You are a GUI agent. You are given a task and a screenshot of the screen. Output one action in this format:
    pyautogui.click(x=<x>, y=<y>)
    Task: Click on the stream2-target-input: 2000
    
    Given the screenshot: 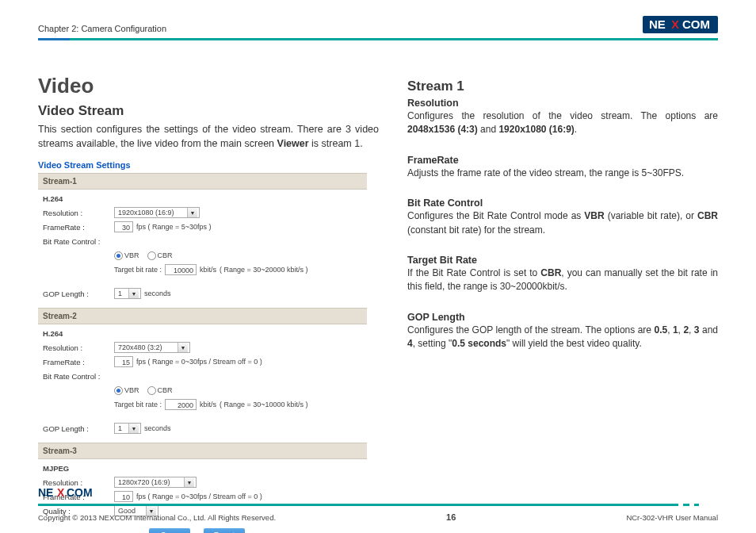 What is the action you would take?
    pyautogui.click(x=181, y=405)
    